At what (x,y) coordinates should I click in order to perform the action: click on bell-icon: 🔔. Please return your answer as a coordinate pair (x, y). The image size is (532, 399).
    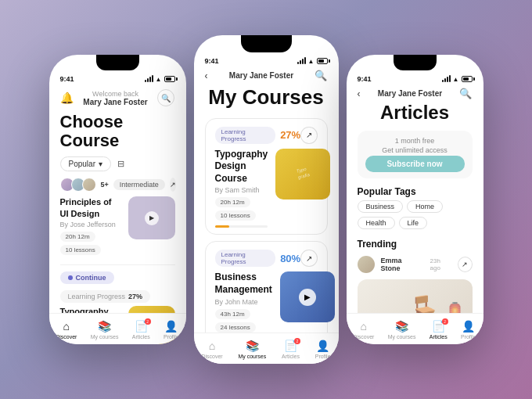
    Looking at the image, I should click on (67, 98).